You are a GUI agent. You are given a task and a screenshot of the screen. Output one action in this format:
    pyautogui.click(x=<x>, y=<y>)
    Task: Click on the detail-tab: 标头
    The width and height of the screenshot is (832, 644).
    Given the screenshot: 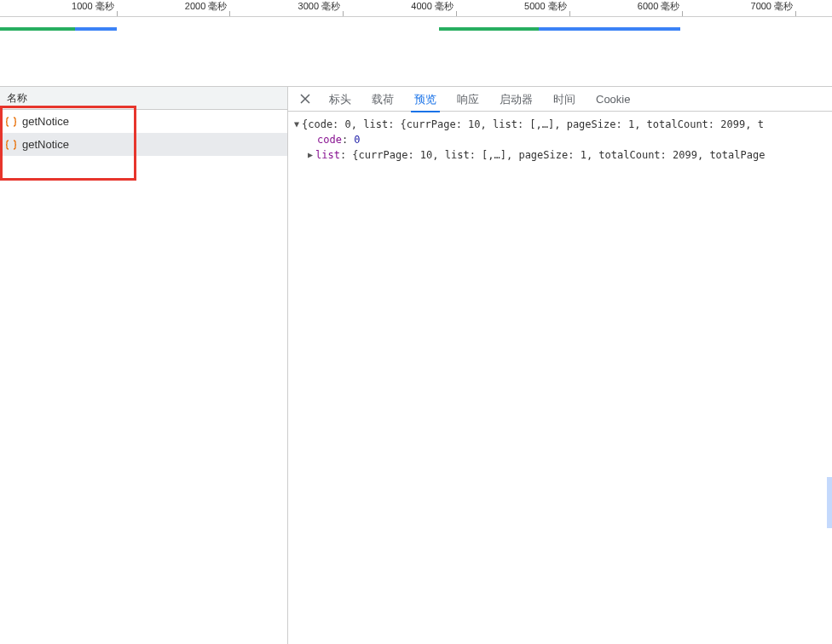 What is the action you would take?
    pyautogui.click(x=340, y=99)
    